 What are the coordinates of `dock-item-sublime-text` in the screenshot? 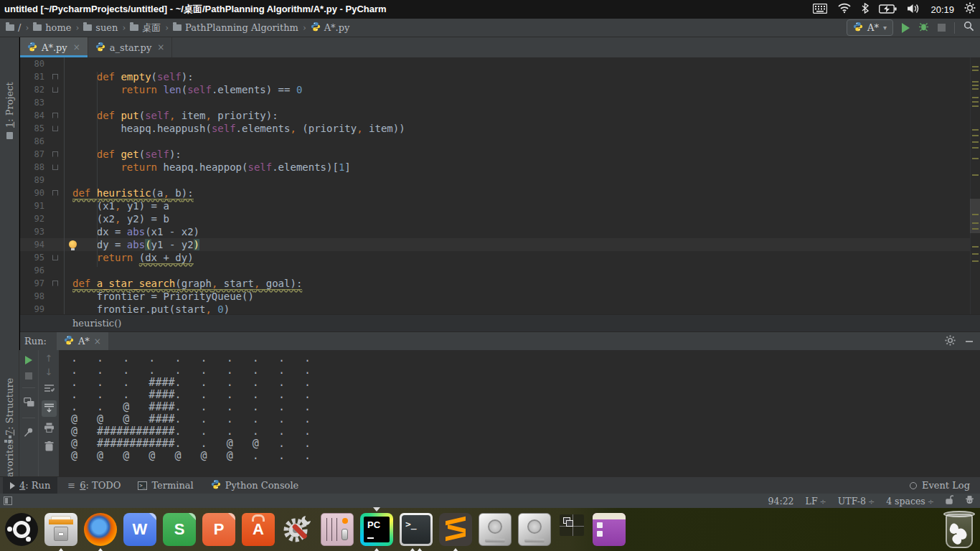 It's located at (456, 529).